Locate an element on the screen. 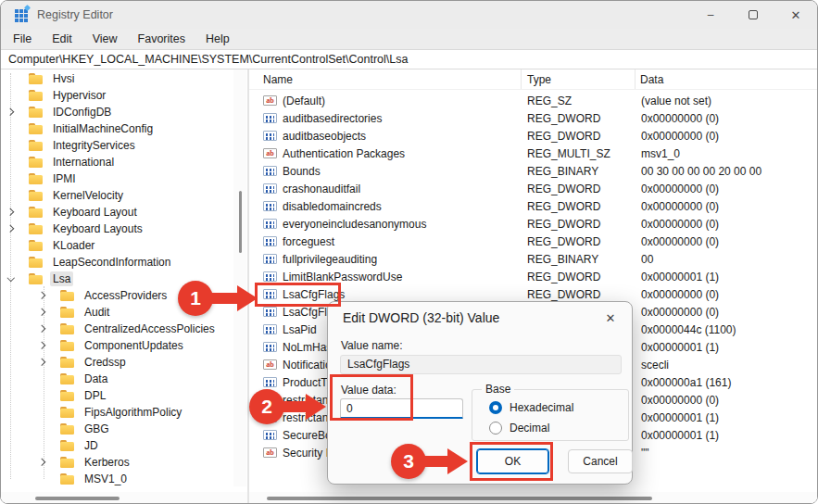 The width and height of the screenshot is (818, 504). tree-item-label: InitialMachineConfig is located at coordinates (103, 129).